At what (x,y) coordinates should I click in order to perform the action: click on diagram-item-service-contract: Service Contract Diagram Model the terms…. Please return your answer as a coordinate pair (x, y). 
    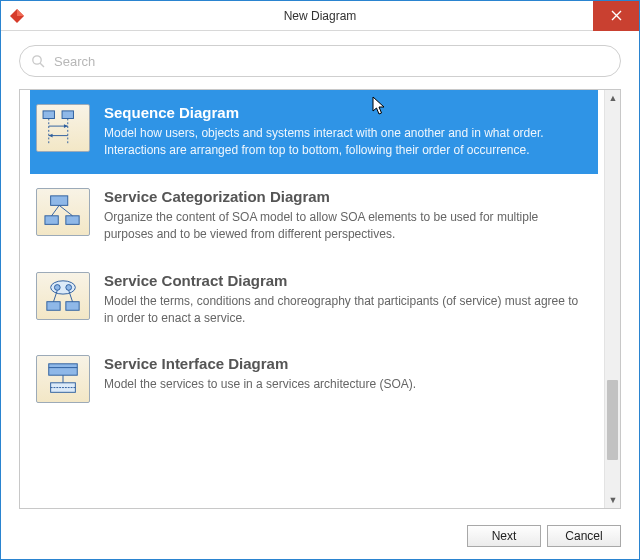
    Looking at the image, I should click on (314, 300).